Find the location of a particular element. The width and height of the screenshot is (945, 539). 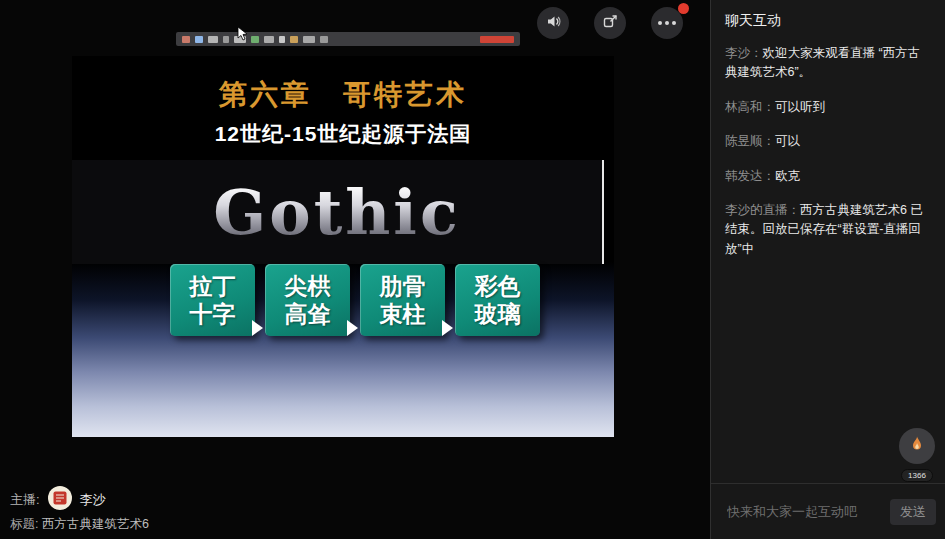

chat-message: 李沙的直播：西方古典建筑艺术6 已结束。回放已保存在“群设置-直播回放”中 is located at coordinates (828, 230).